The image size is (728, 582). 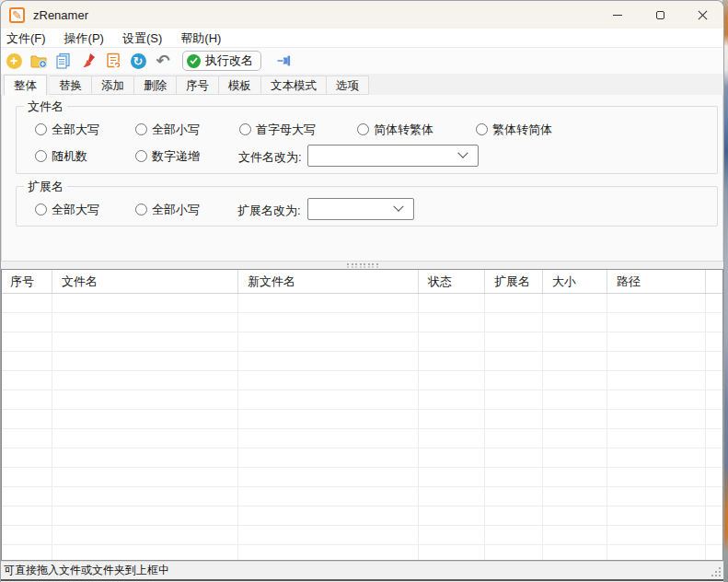 I want to click on clear-list-button, so click(x=88, y=61).